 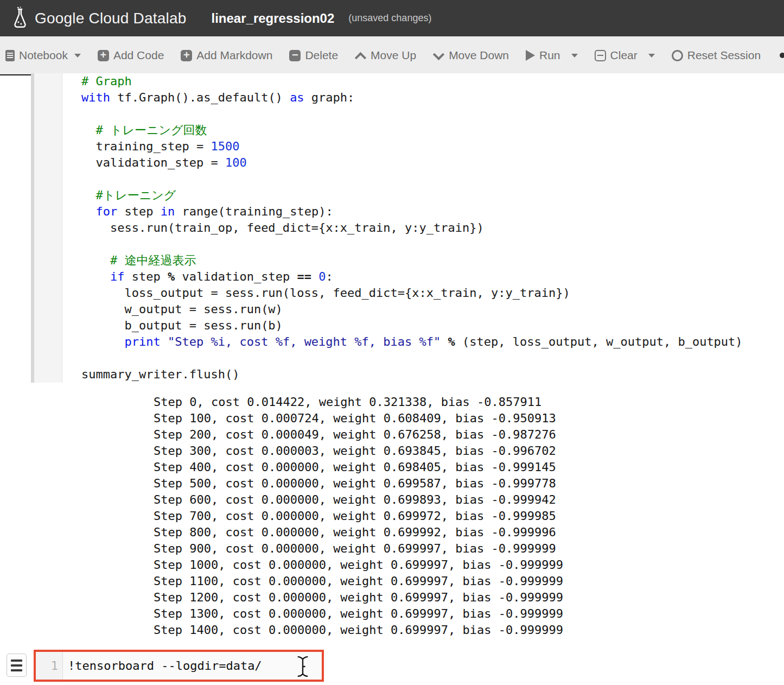 What do you see at coordinates (677, 55) in the screenshot?
I see `circle-icon` at bounding box center [677, 55].